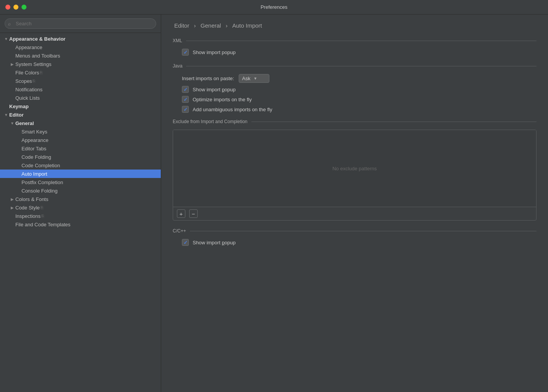 The height and width of the screenshot is (392, 548). I want to click on minimize-button, so click(16, 7).